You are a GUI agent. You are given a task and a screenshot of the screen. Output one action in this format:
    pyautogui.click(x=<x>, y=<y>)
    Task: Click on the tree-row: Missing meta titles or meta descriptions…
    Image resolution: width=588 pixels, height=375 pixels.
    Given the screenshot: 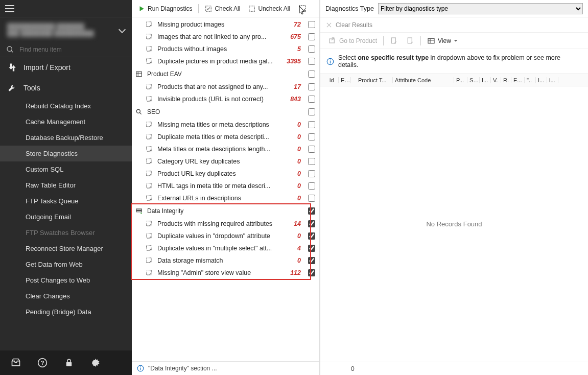 What is the action you would take?
    pyautogui.click(x=226, y=125)
    